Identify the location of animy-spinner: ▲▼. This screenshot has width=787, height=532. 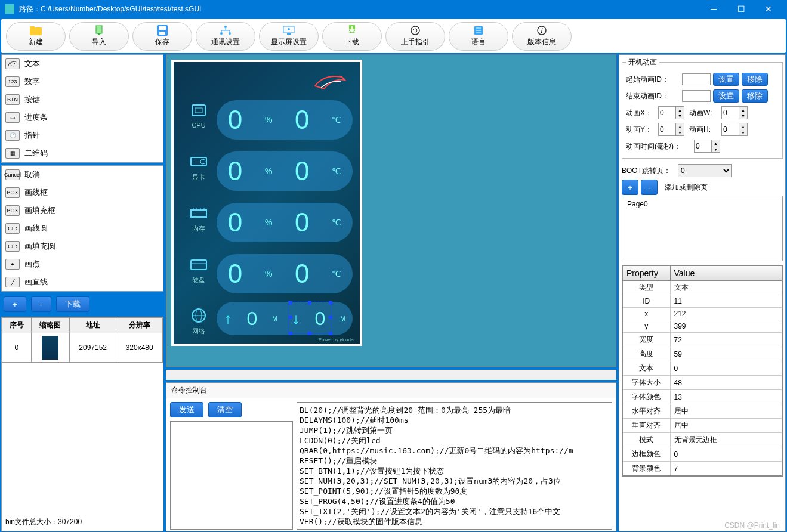
(671, 129).